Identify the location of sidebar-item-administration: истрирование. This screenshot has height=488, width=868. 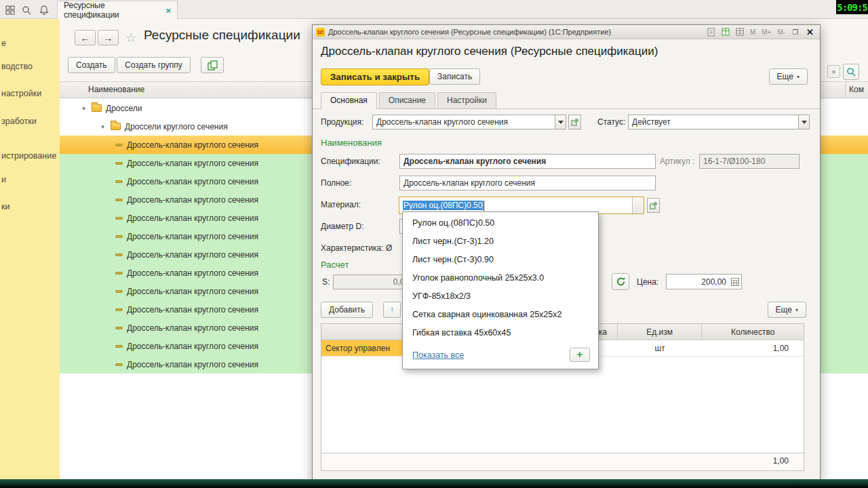
(28, 156).